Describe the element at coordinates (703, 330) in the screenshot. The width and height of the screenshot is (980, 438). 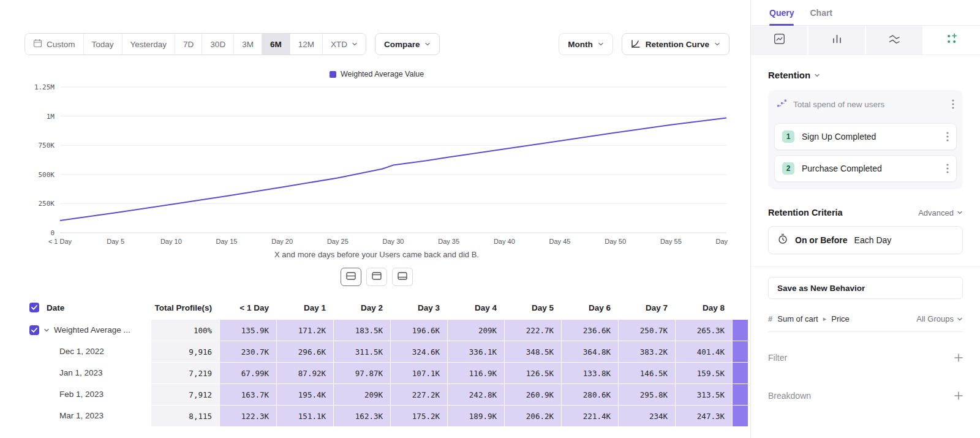
I see `retention-value-cell: 265.3K` at that location.